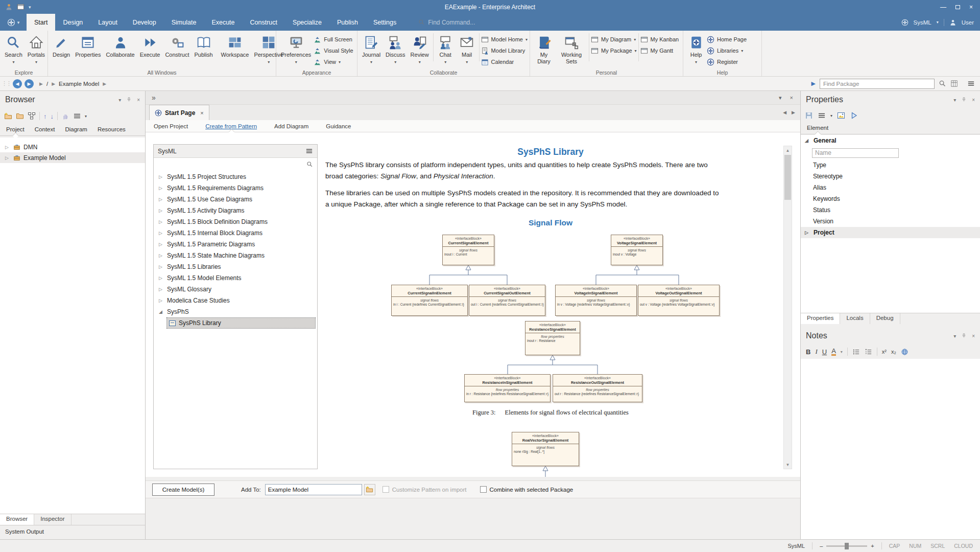 The height and width of the screenshot is (552, 980). Describe the element at coordinates (891, 153) in the screenshot. I see `property-row-name` at that location.